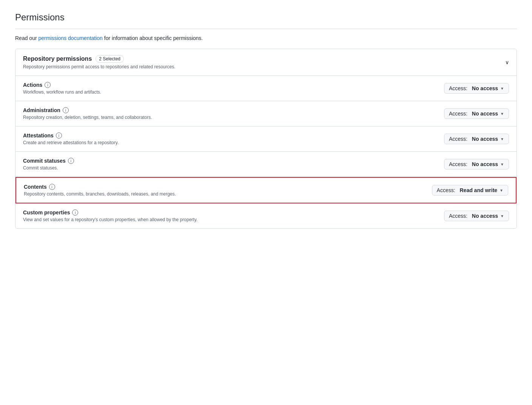  I want to click on access-dropdown-custom-properties: Access: No access▼, so click(476, 216).